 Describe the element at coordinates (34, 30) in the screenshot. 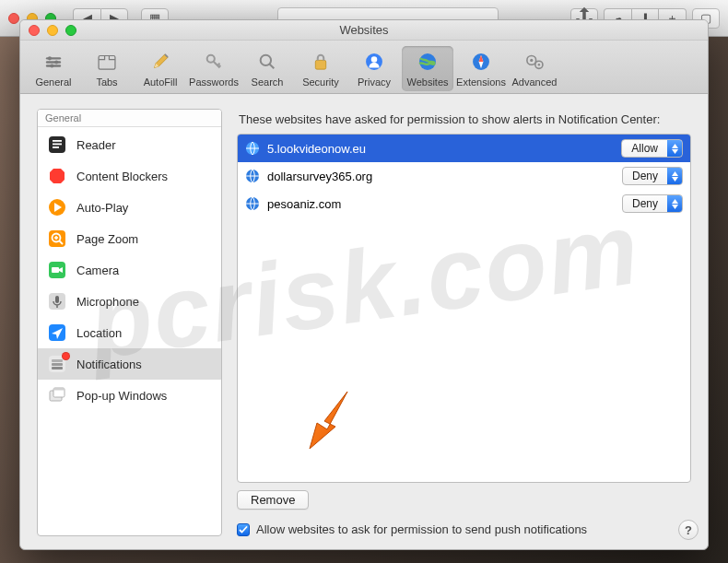

I see `close-button` at that location.